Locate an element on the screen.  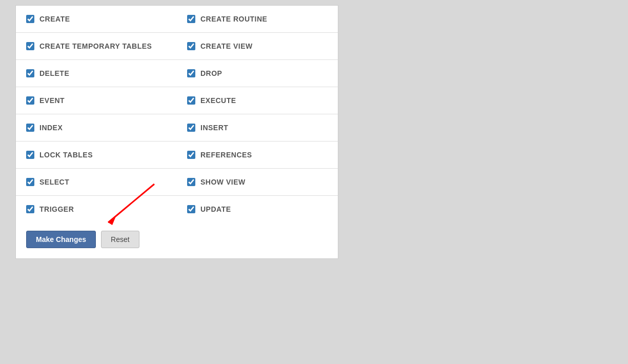
checkbox-references is located at coordinates (191, 155).